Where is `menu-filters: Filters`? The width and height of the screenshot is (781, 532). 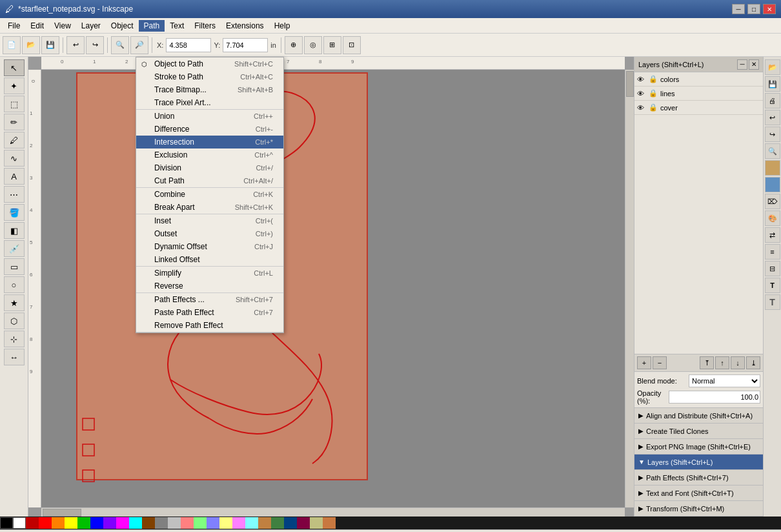
menu-filters: Filters is located at coordinates (205, 26).